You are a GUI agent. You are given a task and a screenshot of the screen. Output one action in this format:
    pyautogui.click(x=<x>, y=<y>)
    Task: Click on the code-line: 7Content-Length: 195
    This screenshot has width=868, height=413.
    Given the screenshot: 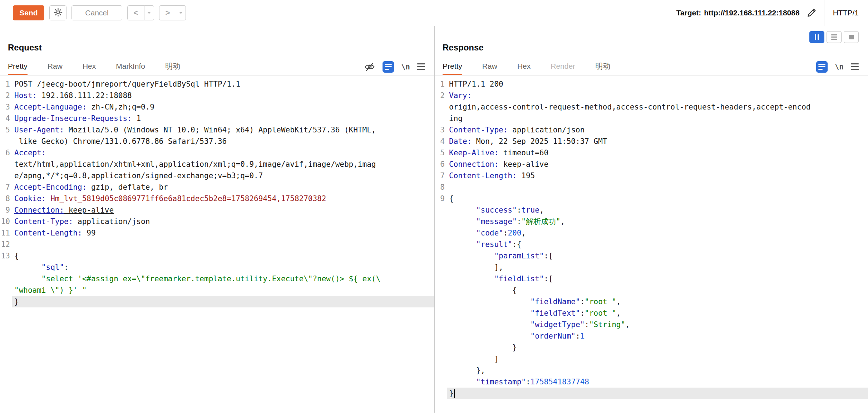 What is the action you would take?
    pyautogui.click(x=651, y=176)
    